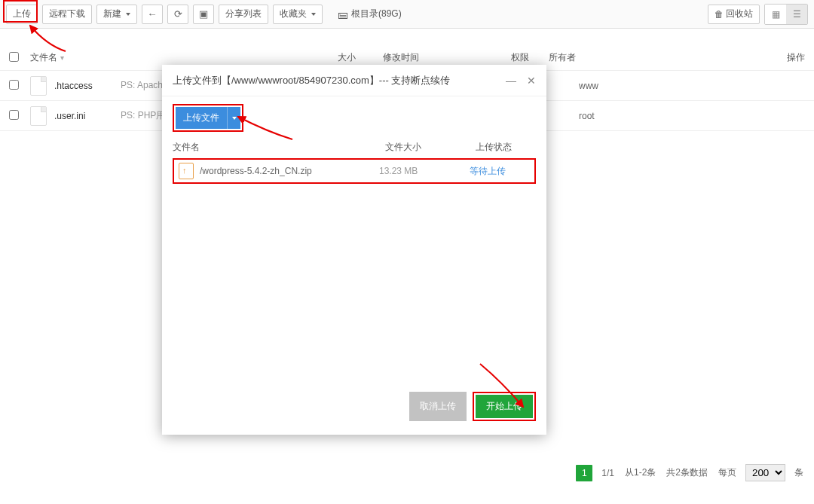 The image size is (814, 504). What do you see at coordinates (662, 57) in the screenshot?
I see `col-owner: 所有者` at bounding box center [662, 57].